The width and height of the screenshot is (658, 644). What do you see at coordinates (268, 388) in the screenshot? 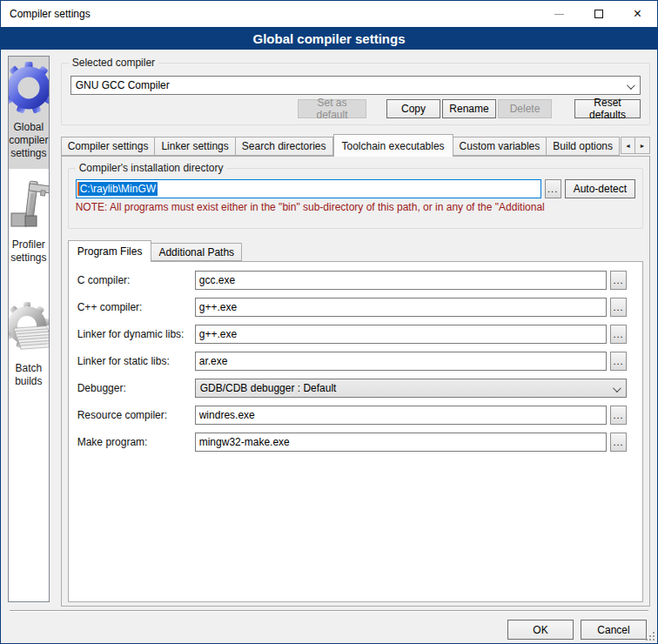
I see `debugger-select-value: GDB/CDB debugger : Default` at bounding box center [268, 388].